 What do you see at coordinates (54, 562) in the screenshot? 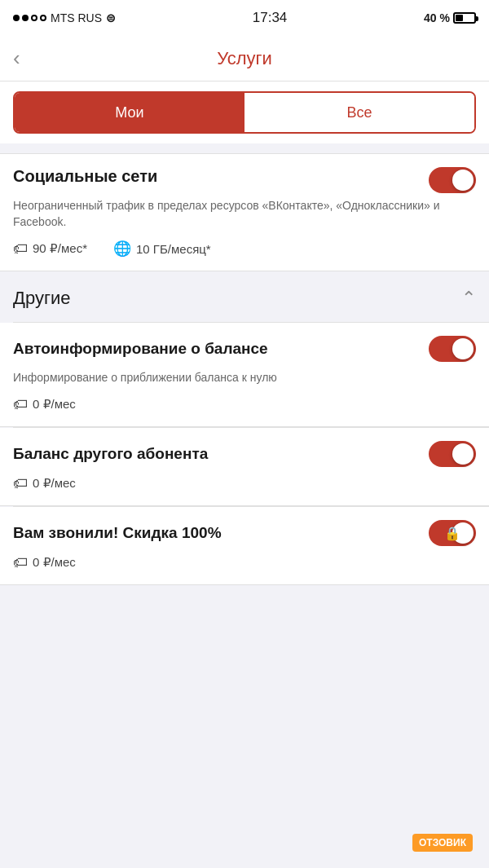
I see `discount-price: 0 ₽/мес` at bounding box center [54, 562].